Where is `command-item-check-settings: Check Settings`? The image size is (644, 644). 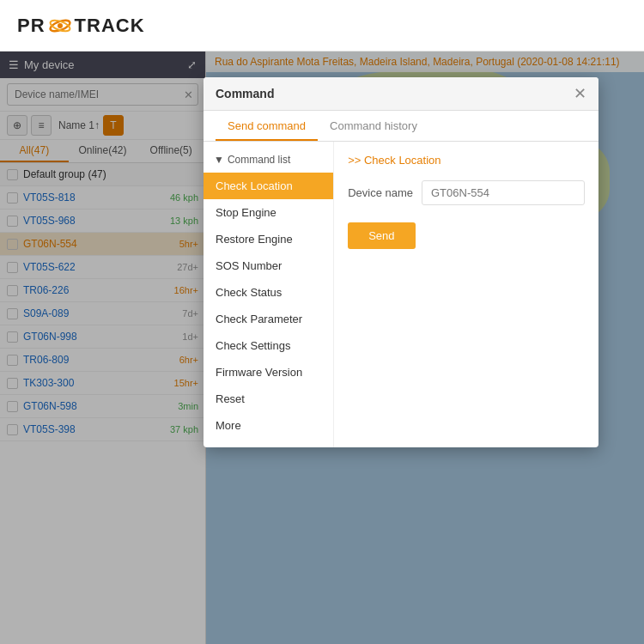
command-item-check-settings: Check Settings is located at coordinates (268, 345).